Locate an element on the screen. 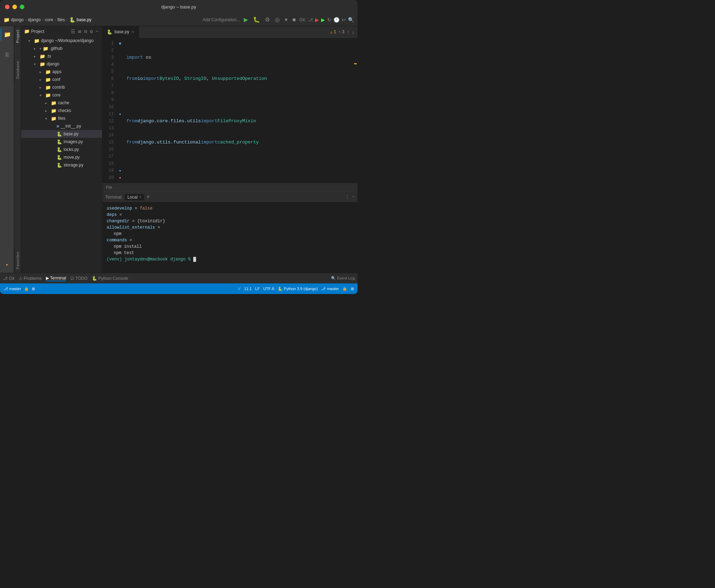 The width and height of the screenshot is (715, 588). git-branch-icon: ⎇ is located at coordinates (311, 20).